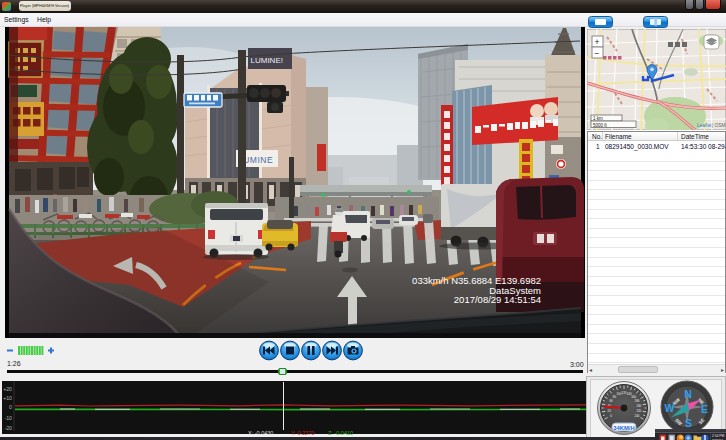  Describe the element at coordinates (688, 394) in the screenshot. I see `svg-text: N` at that location.